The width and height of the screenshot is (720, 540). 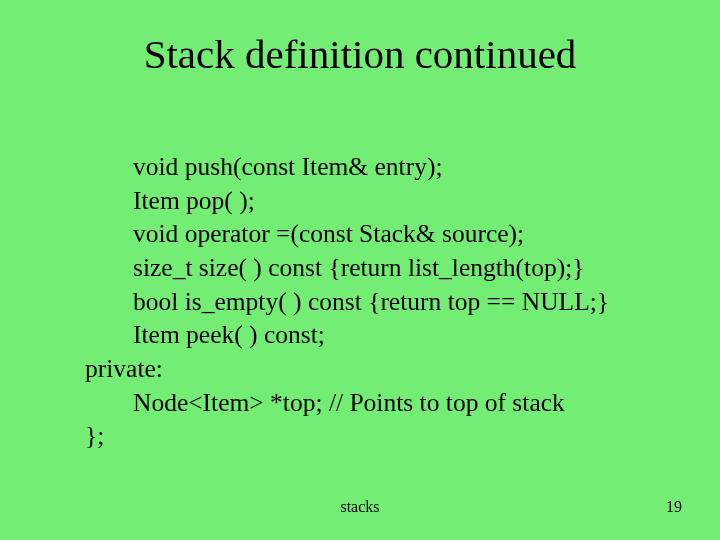 I want to click on code-line: Item peek( ) const;, so click(x=409, y=335).